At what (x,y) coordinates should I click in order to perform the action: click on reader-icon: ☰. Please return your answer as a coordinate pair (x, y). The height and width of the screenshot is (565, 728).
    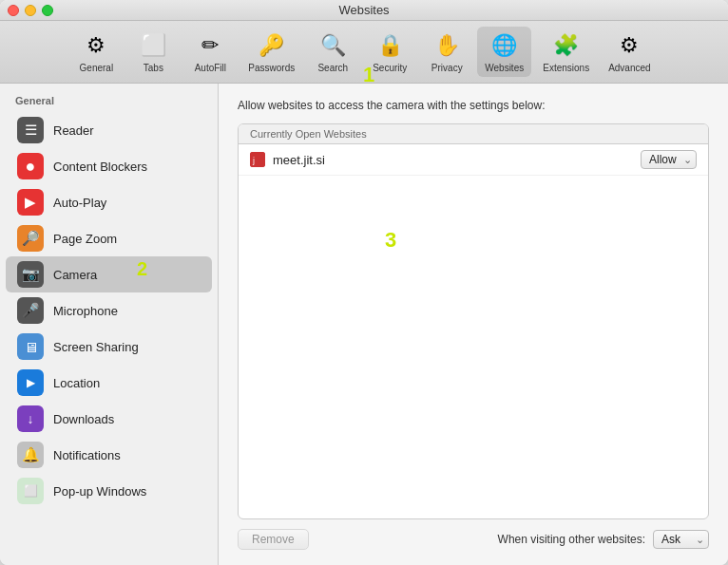
    Looking at the image, I should click on (30, 130).